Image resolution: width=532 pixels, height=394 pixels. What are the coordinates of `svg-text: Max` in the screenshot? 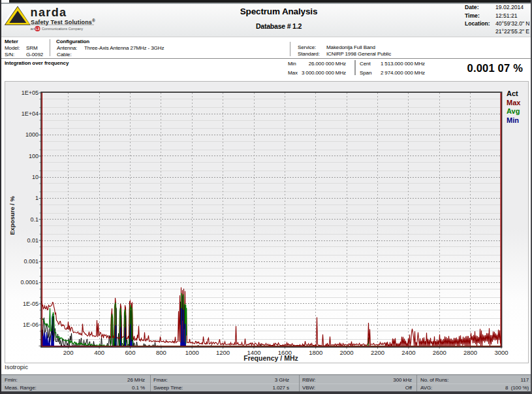 It's located at (514, 103).